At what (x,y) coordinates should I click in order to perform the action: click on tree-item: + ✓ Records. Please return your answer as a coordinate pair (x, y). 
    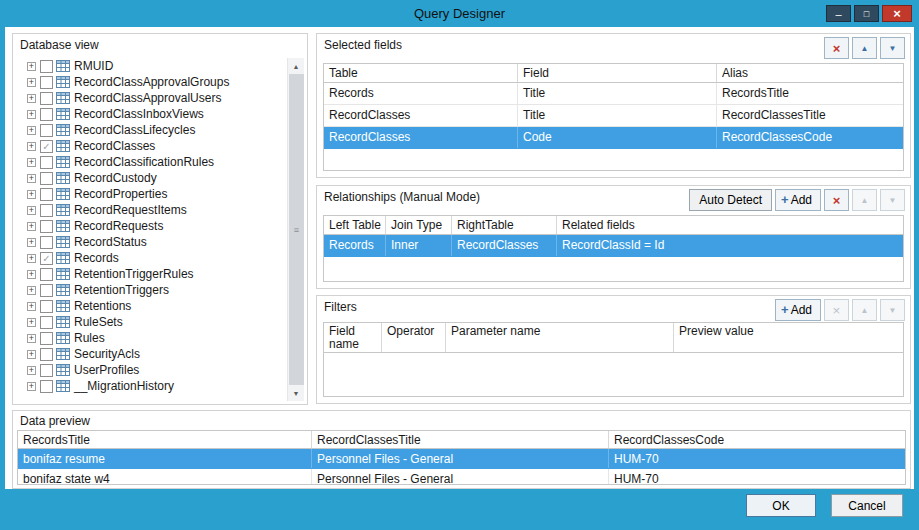
    Looking at the image, I should click on (152, 258).